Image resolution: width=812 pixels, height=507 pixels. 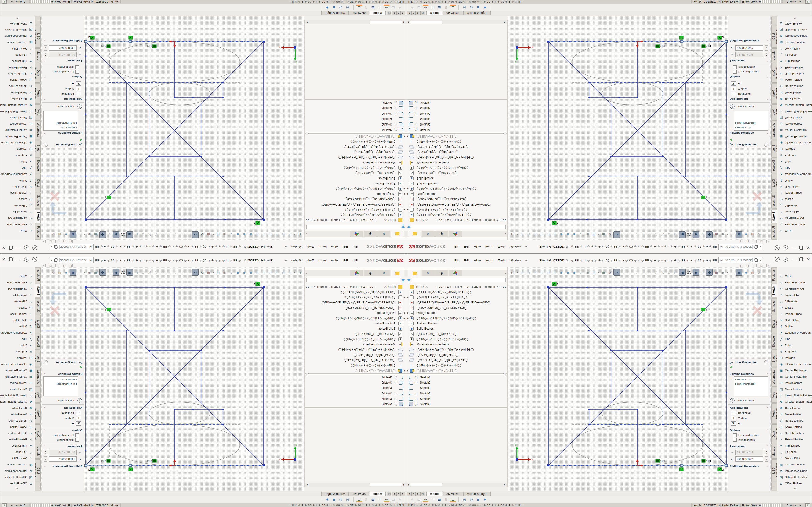 I want to click on tab-motion-study-1: Motion Study 1, so click(x=477, y=13).